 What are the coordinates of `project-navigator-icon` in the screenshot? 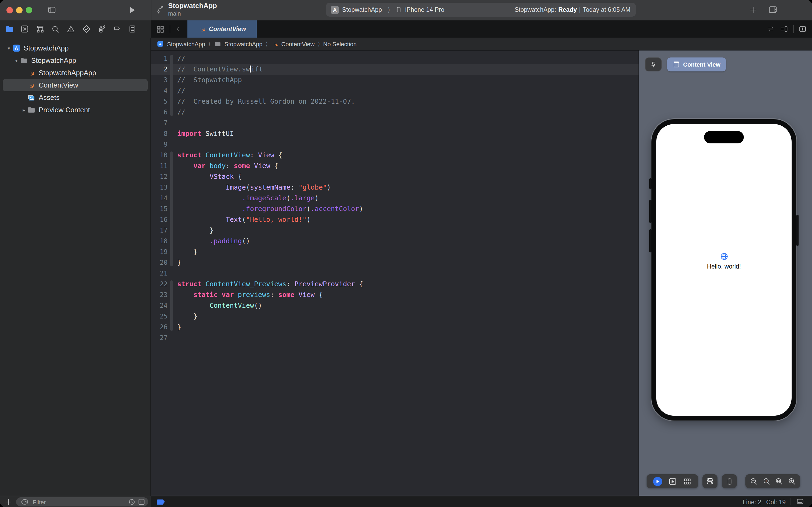 It's located at (9, 29).